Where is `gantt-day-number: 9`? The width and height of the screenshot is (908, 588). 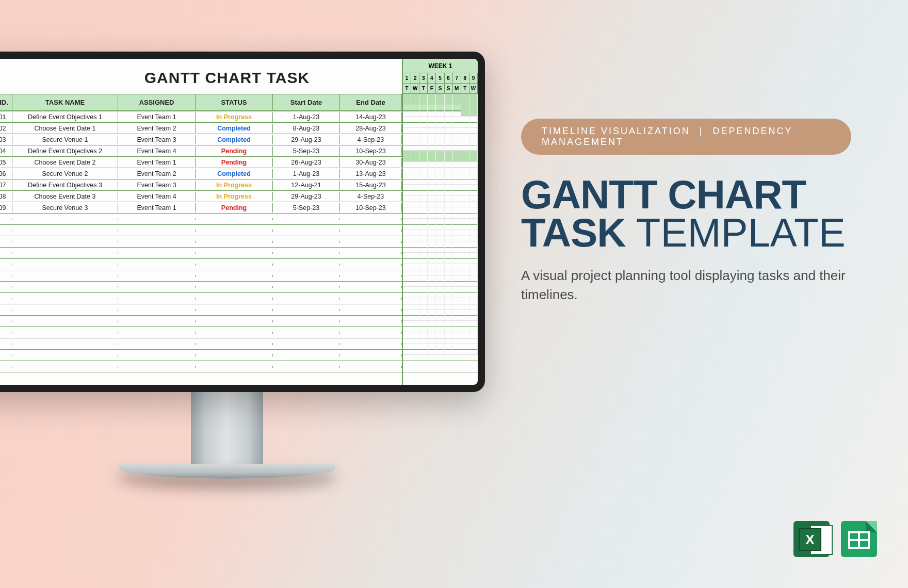
gantt-day-number: 9 is located at coordinates (474, 78).